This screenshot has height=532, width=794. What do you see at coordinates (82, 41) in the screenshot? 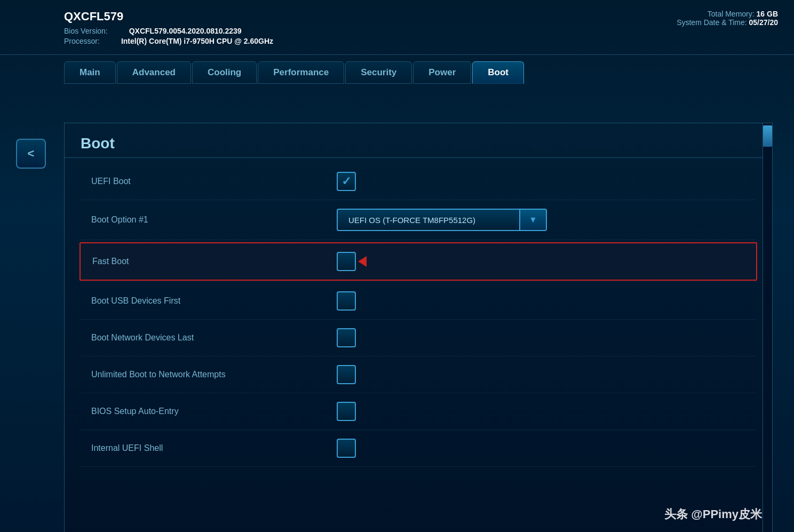
I see `processor-label: Processor:` at bounding box center [82, 41].